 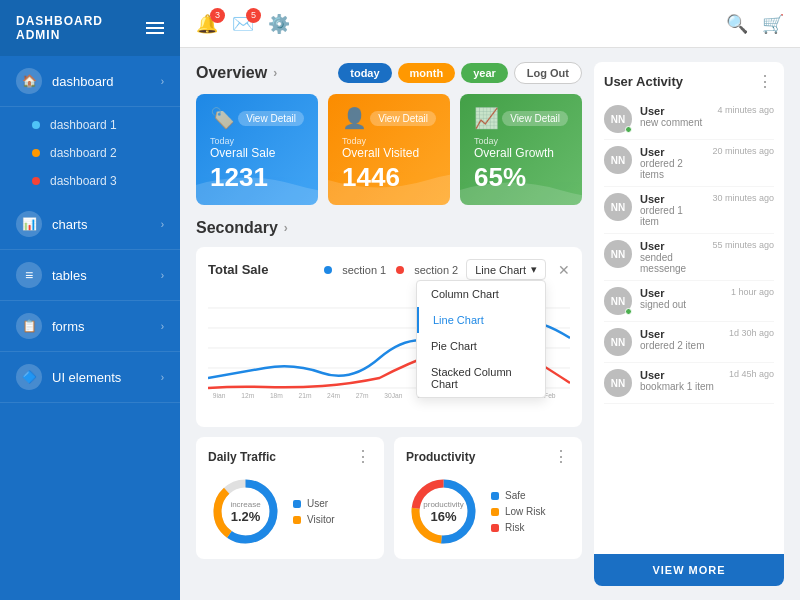 I want to click on daily-traffic-menu: ⋮, so click(x=364, y=456).